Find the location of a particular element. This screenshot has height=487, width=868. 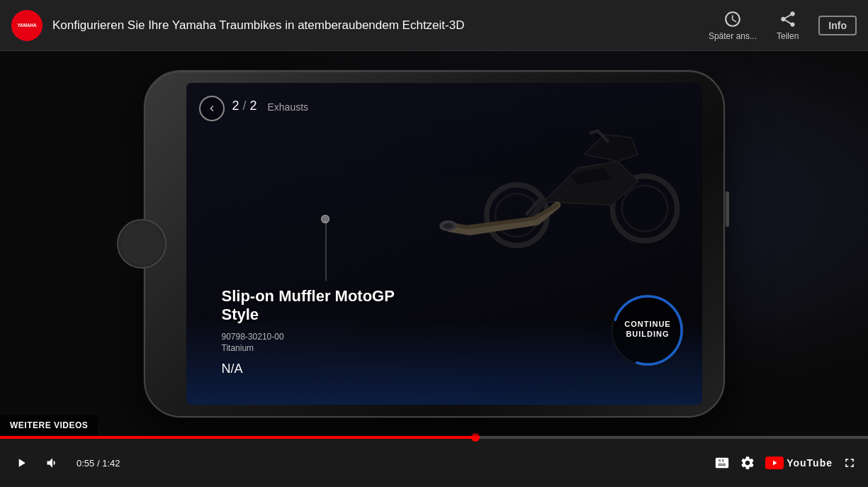

time-current: 0:55 is located at coordinates (85, 464).